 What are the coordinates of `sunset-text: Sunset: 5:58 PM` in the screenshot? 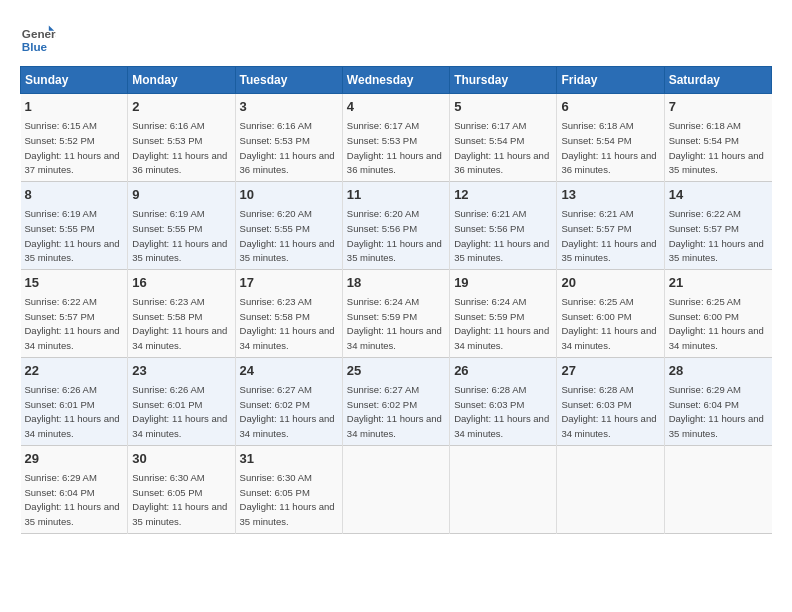 It's located at (275, 316).